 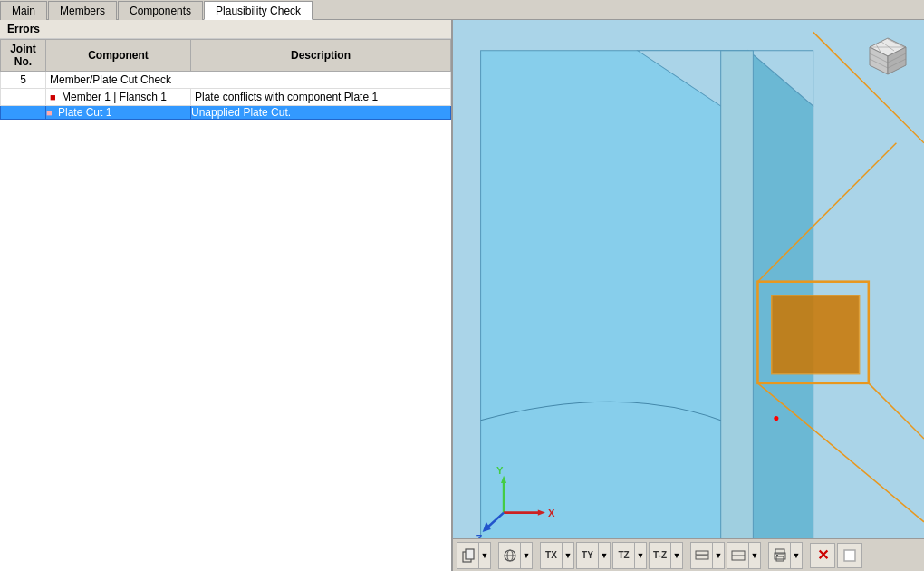 I want to click on tz-dropdown: ▼, so click(x=640, y=556).